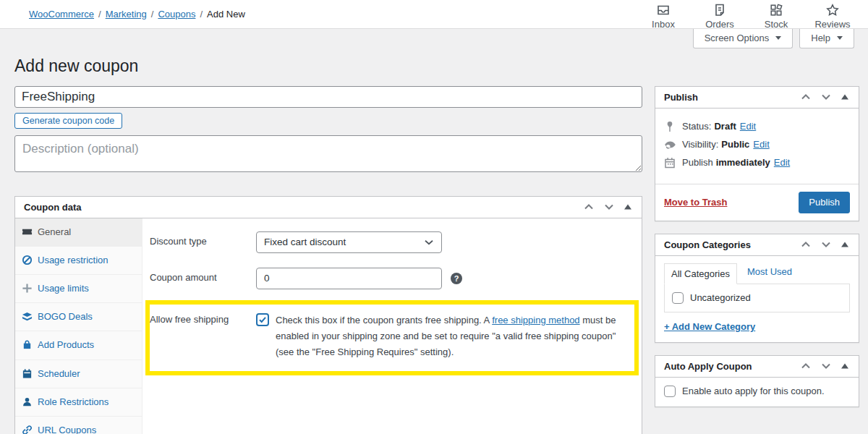 The width and height of the screenshot is (868, 434). Describe the element at coordinates (670, 127) in the screenshot. I see `pin-icon` at that location.